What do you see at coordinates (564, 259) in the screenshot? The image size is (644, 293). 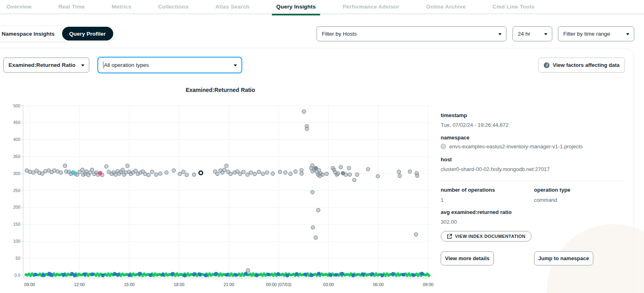 I see `jump-to-namespace-button: Jump to namespace` at bounding box center [564, 259].